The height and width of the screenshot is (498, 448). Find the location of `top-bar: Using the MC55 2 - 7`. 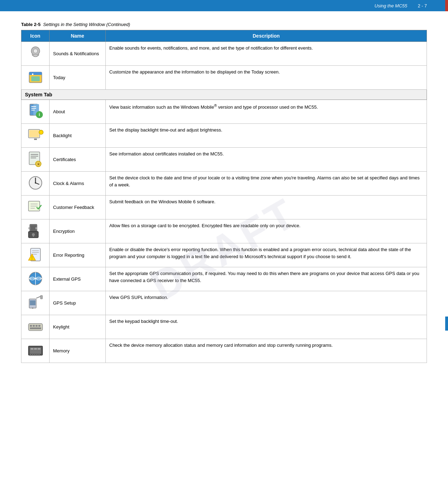

top-bar: Using the MC55 2 - 7 is located at coordinates (224, 6).